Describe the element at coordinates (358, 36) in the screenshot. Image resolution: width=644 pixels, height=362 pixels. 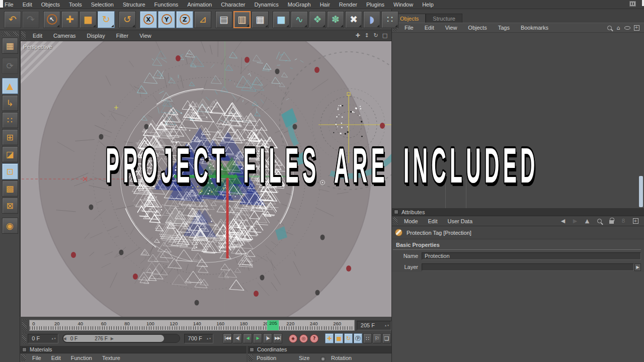
I see `pan-view-icon: ✚` at that location.